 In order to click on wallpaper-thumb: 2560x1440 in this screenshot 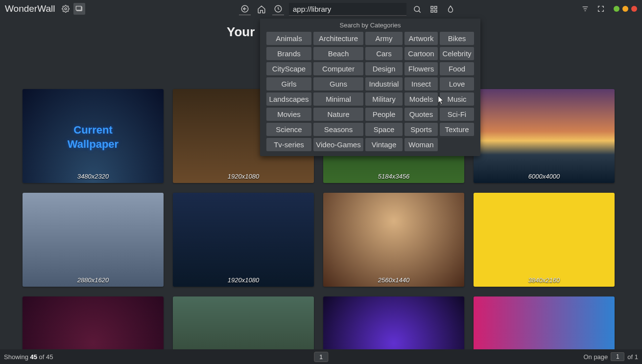, I will do `click(394, 240)`.